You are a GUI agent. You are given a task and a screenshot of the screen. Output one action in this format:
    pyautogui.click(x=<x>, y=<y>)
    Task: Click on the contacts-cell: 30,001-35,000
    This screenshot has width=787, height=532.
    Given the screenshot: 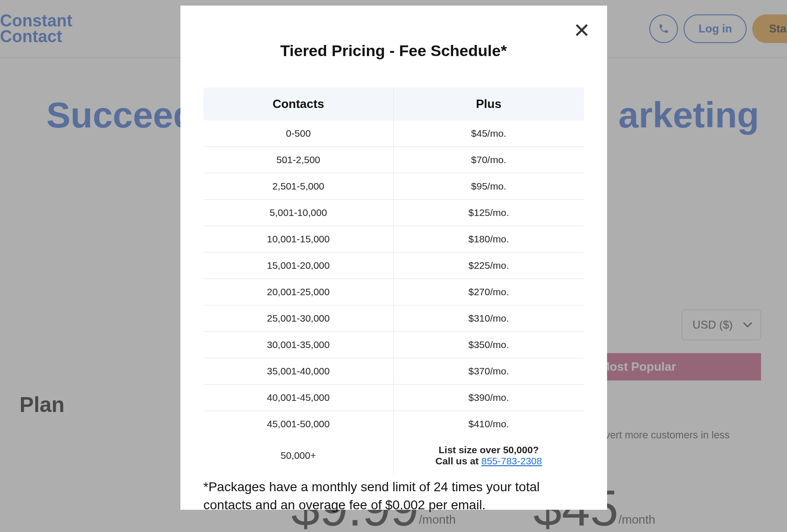 What is the action you would take?
    pyautogui.click(x=299, y=345)
    